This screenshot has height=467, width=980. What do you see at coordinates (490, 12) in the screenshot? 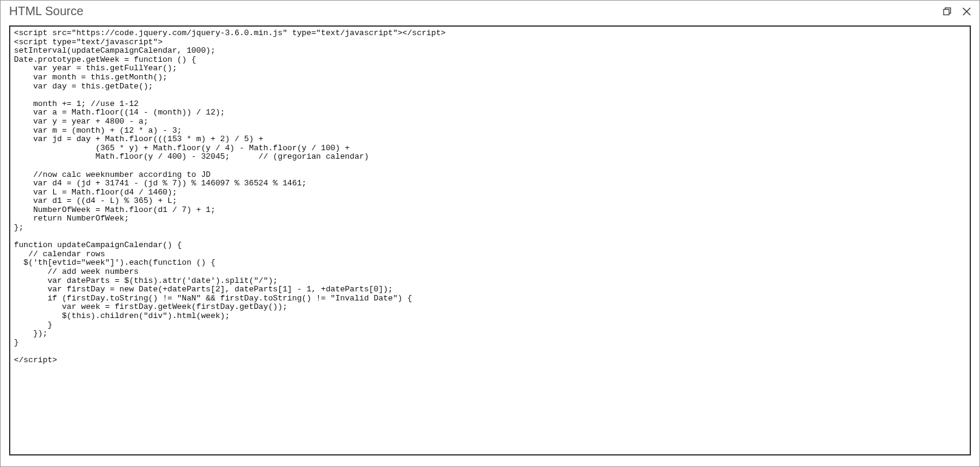
I see `dialog-titlebar: HTML Source` at bounding box center [490, 12].